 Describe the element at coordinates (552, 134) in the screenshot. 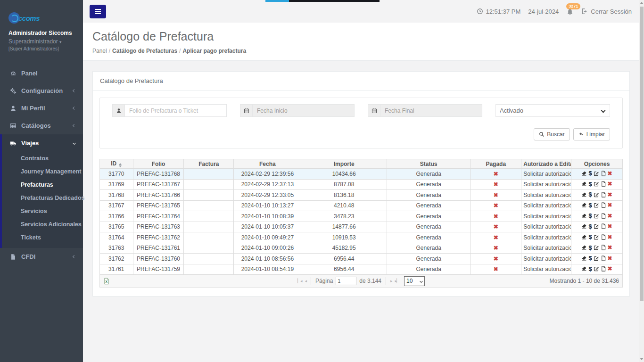

I see `buscar-button: Buscar` at that location.